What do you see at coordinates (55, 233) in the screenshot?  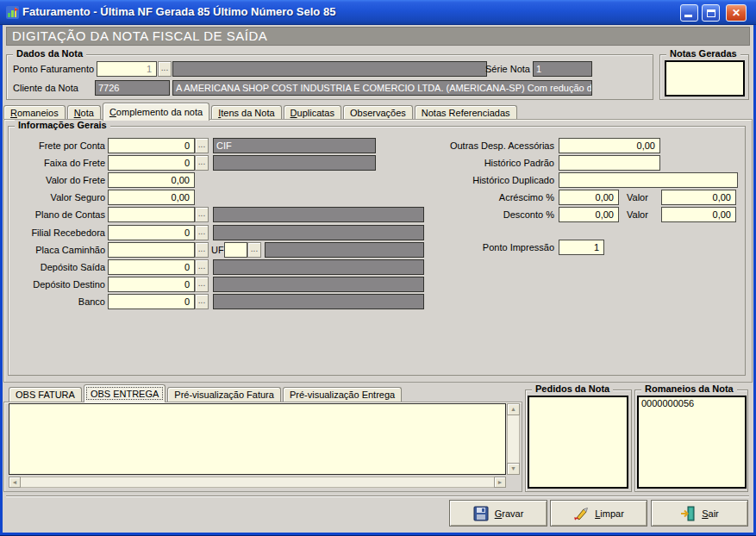 I see `filial-recebedora-label: Filial Recebedora` at bounding box center [55, 233].